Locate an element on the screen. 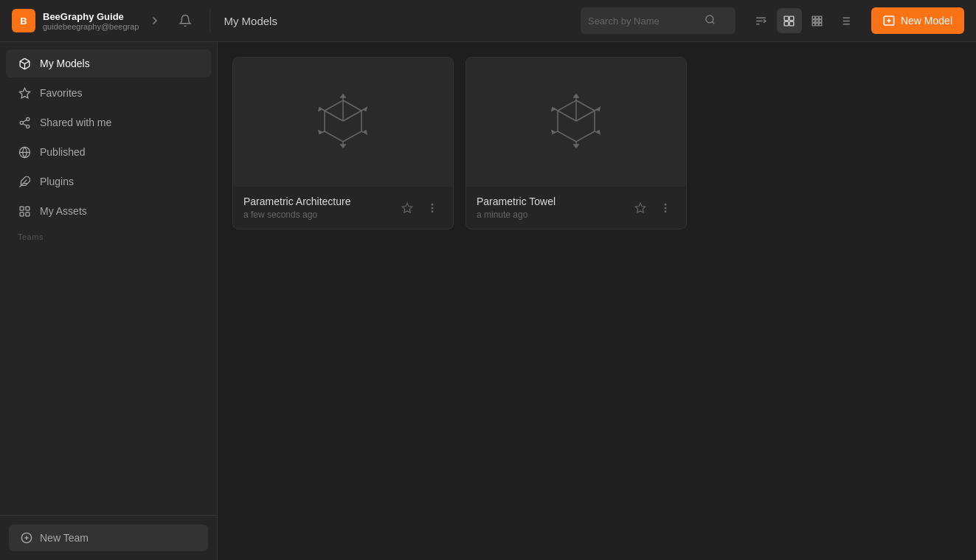  new-team-button: New Team is located at coordinates (108, 538).